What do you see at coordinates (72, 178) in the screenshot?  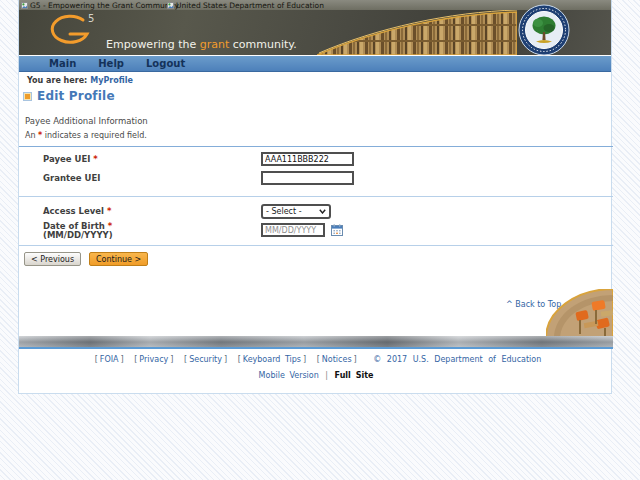 I see `grantee-uei-label: Grantee UEI` at bounding box center [72, 178].